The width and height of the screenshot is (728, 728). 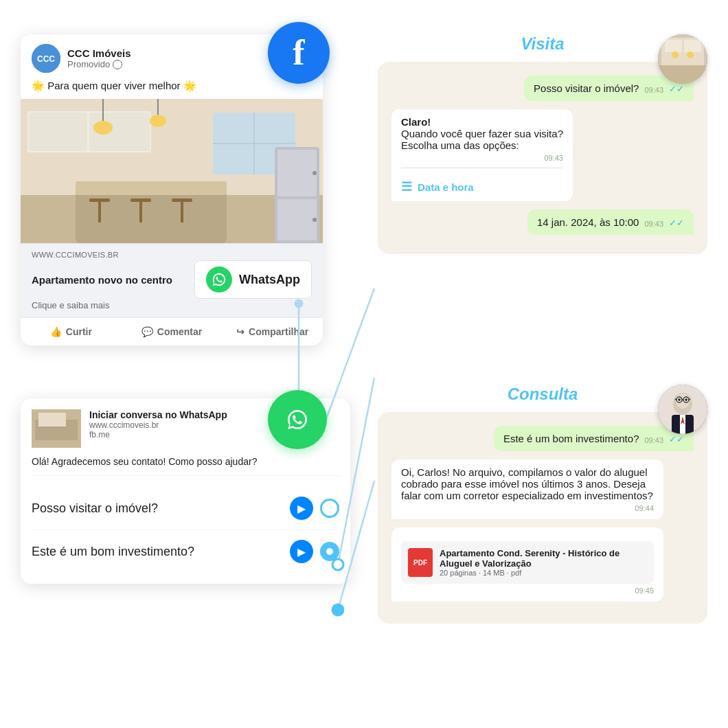 I want to click on svg-text: CCC, so click(x=46, y=59).